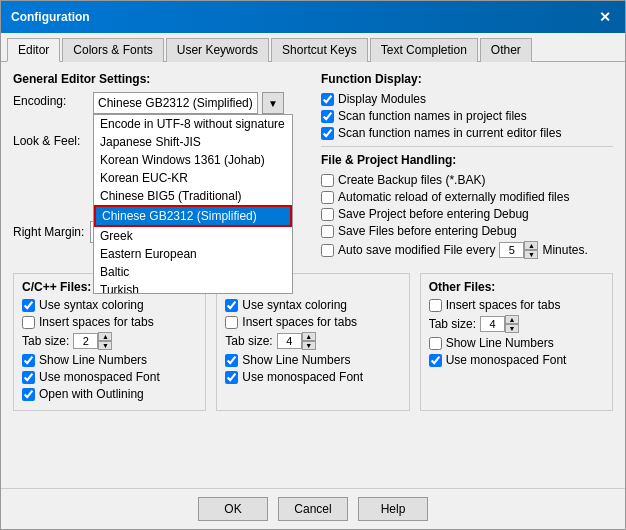 The height and width of the screenshot is (530, 626). Describe the element at coordinates (105, 336) in the screenshot. I see `cpp-tab-up: ▲` at that location.